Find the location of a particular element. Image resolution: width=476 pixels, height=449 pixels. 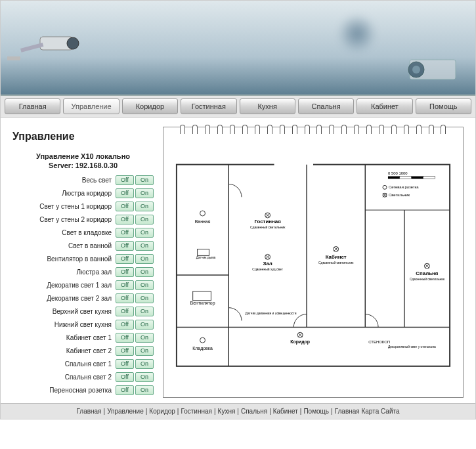

footer-link: Главная is located at coordinates (89, 411).